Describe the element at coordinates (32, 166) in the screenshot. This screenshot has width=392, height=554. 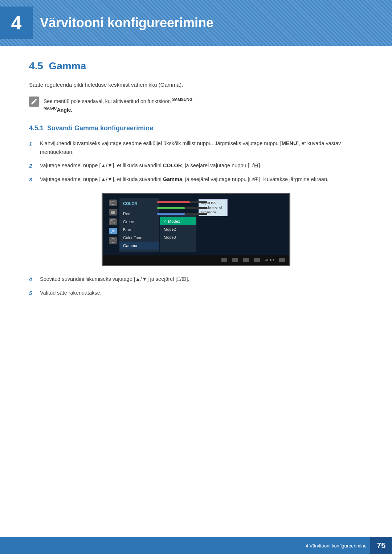
I see `step-num-2: 2` at that location.